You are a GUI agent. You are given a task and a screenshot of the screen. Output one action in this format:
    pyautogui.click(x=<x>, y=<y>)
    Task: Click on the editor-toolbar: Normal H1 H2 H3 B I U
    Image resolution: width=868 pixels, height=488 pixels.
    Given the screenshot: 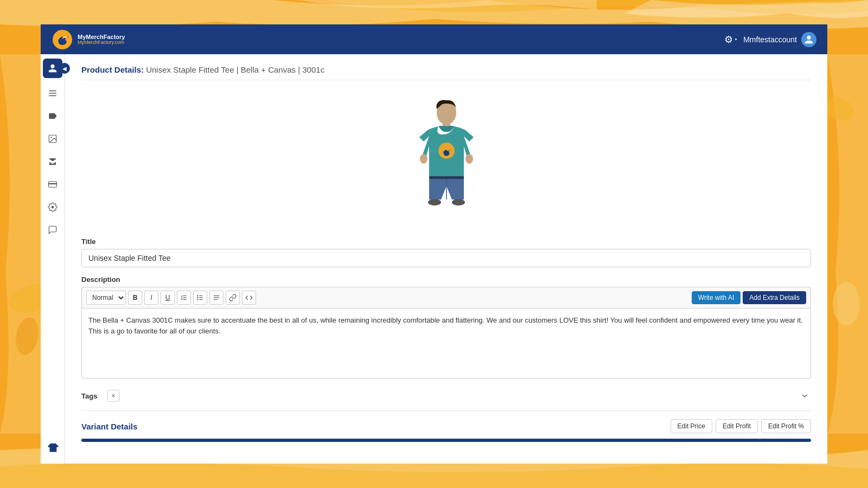 What is the action you would take?
    pyautogui.click(x=446, y=297)
    